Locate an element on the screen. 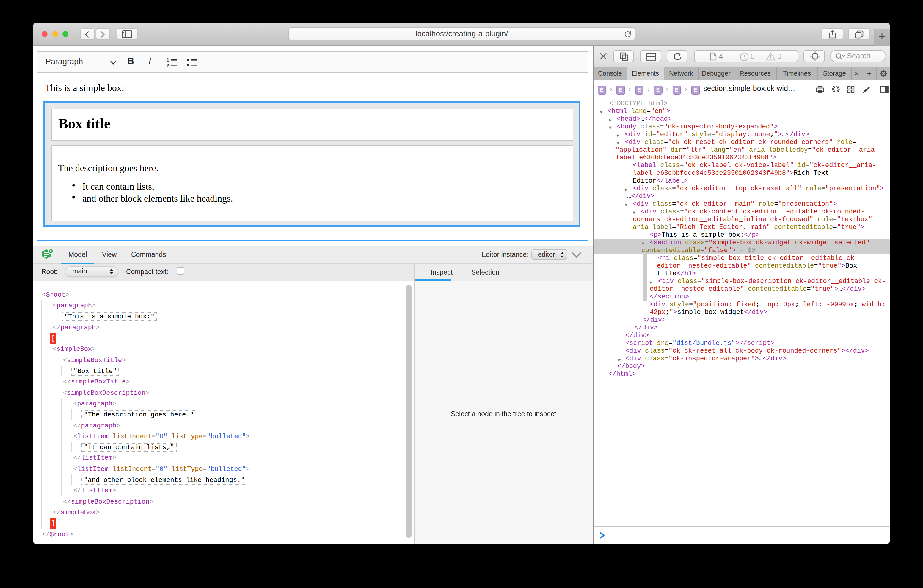  svg-text: 1 is located at coordinates (168, 60).